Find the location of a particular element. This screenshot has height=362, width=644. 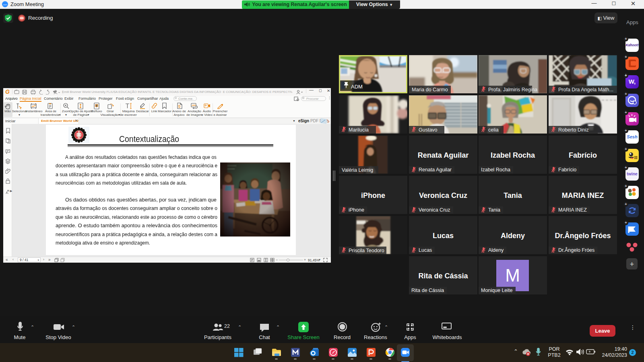

svg-text: Maria do Carmo is located at coordinates (430, 90).